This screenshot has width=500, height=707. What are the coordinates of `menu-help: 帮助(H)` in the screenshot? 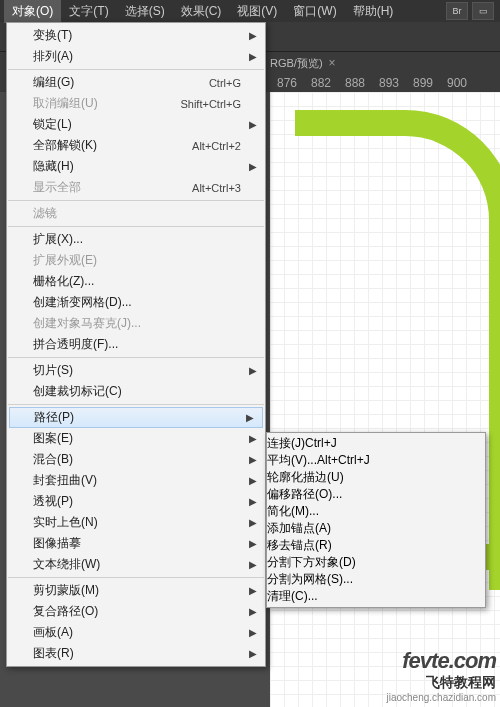 It's located at (374, 12).